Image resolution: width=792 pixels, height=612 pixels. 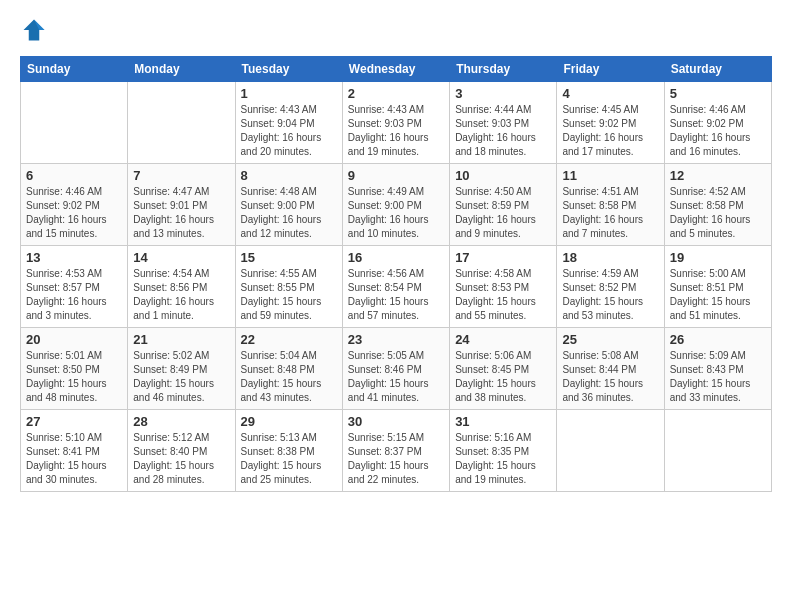 I want to click on day-number: 5, so click(x=718, y=94).